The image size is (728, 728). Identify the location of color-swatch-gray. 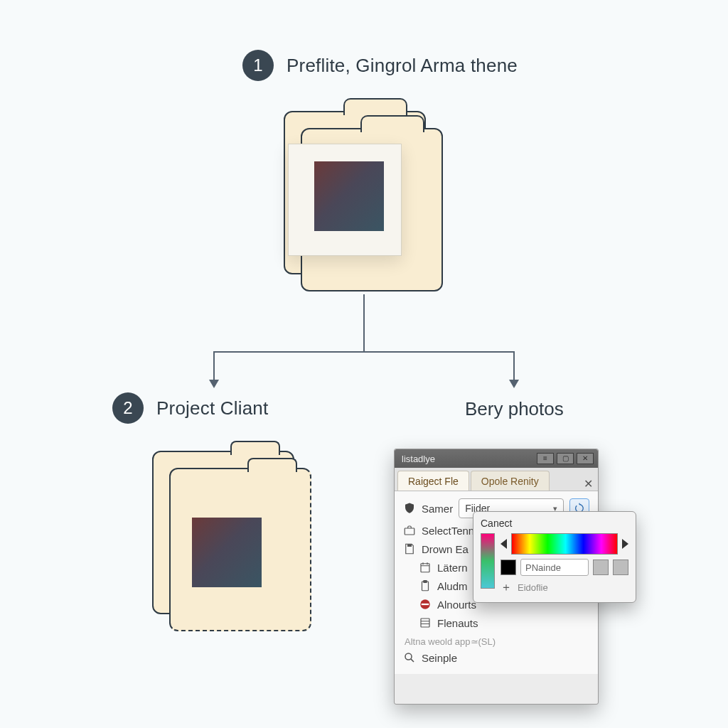
(601, 567).